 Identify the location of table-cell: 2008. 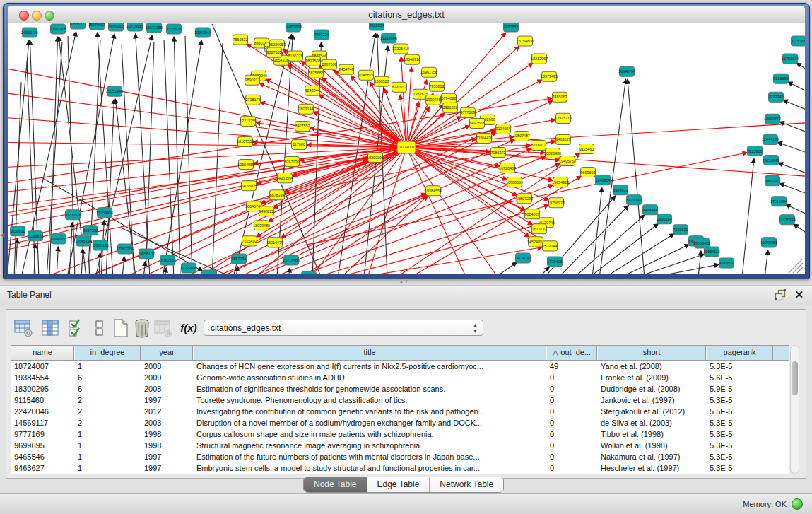
(167, 389).